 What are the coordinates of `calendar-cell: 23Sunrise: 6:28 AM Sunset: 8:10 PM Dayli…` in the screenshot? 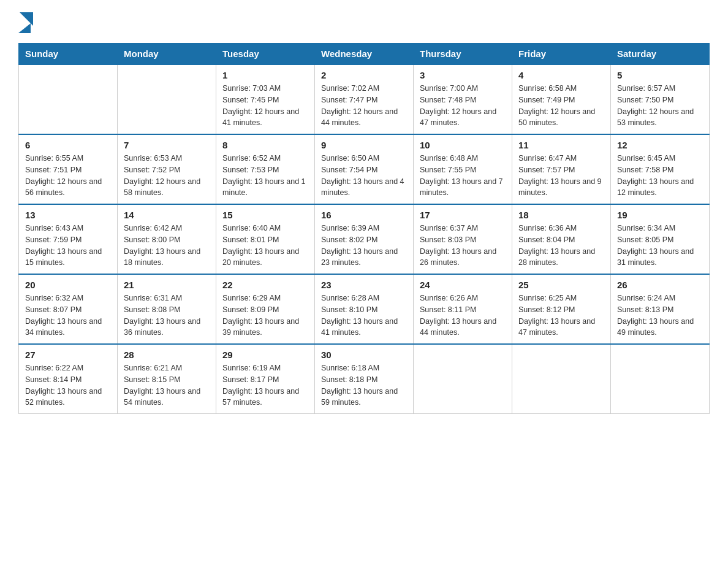 It's located at (364, 309).